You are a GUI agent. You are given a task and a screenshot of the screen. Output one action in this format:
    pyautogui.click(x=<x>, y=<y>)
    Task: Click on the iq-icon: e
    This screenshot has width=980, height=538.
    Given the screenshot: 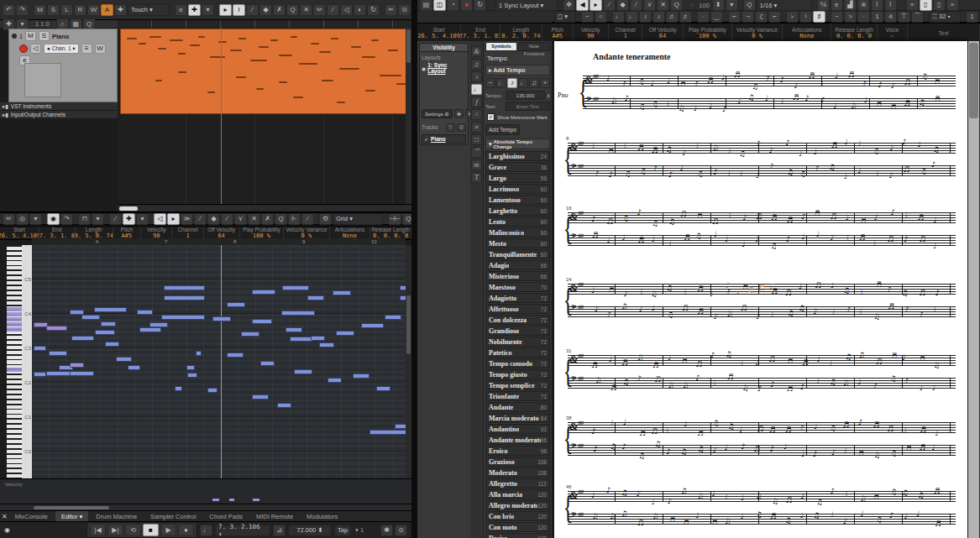 What is the action you would take?
    pyautogui.click(x=836, y=5)
    